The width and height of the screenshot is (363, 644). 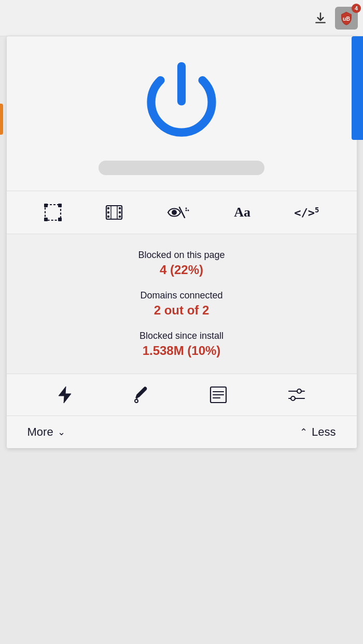 I want to click on toolbar-section: Aa </>5, so click(x=182, y=212).